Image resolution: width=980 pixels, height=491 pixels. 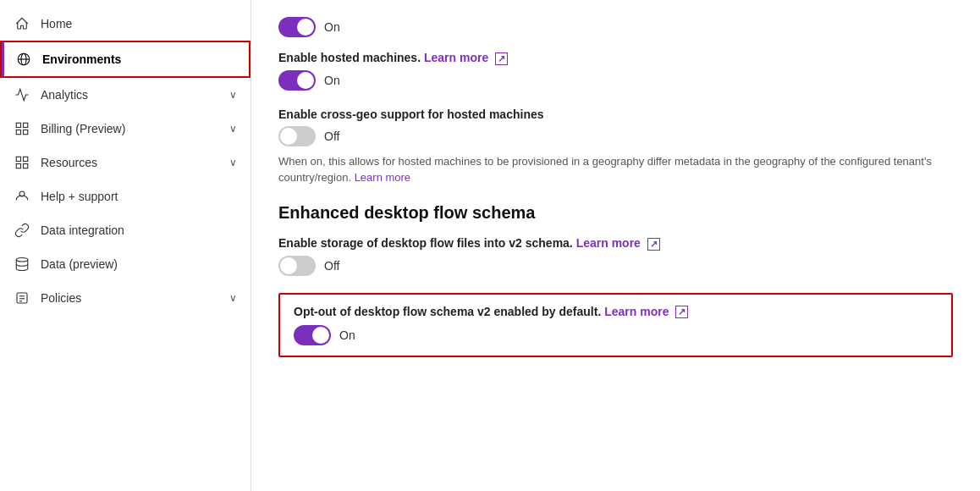 I want to click on sidebar-item-data-integration: Data integration, so click(x=125, y=230).